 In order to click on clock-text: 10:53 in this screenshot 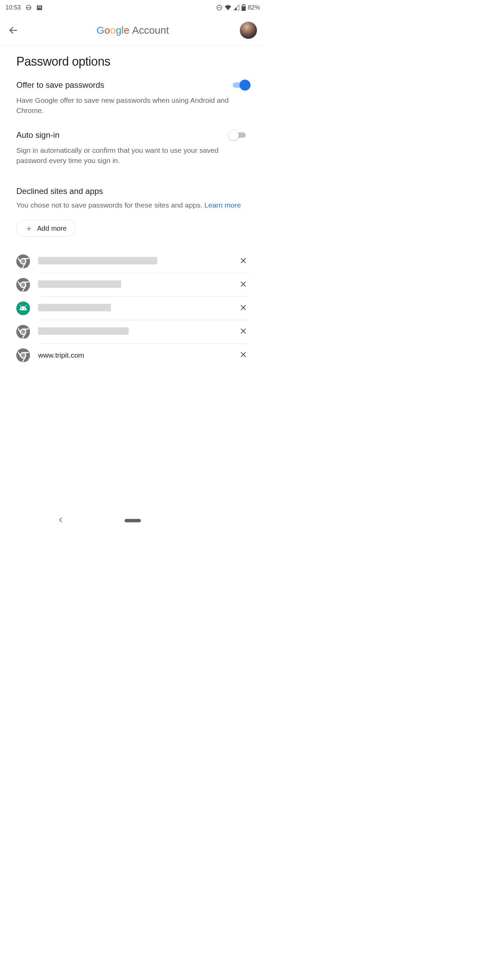, I will do `click(13, 8)`.